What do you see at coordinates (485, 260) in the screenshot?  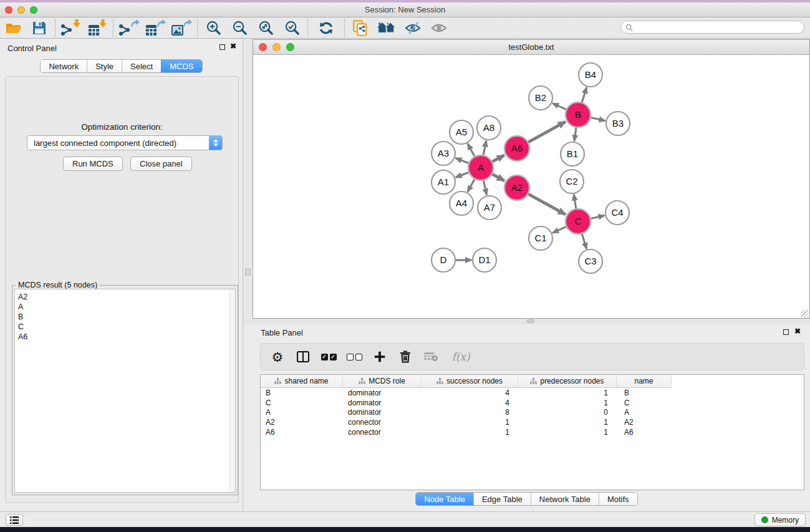 I see `graph-node-D1: D1` at bounding box center [485, 260].